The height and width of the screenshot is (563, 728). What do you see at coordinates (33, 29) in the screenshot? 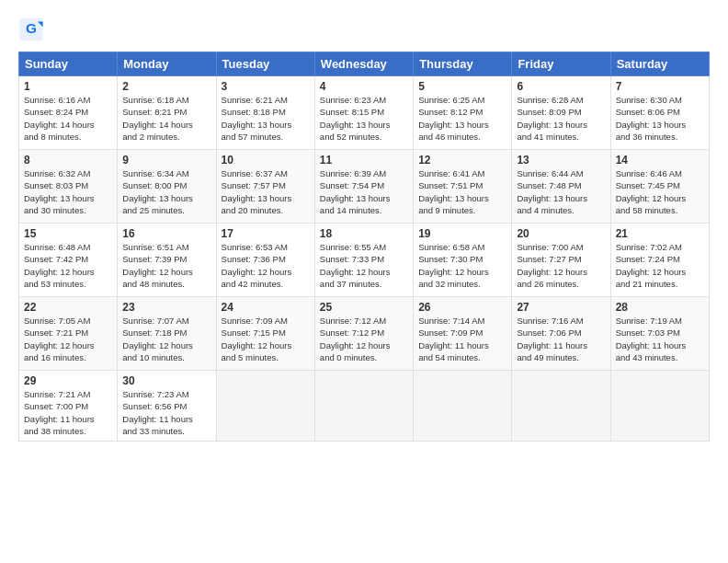
I see `logo: G` at bounding box center [33, 29].